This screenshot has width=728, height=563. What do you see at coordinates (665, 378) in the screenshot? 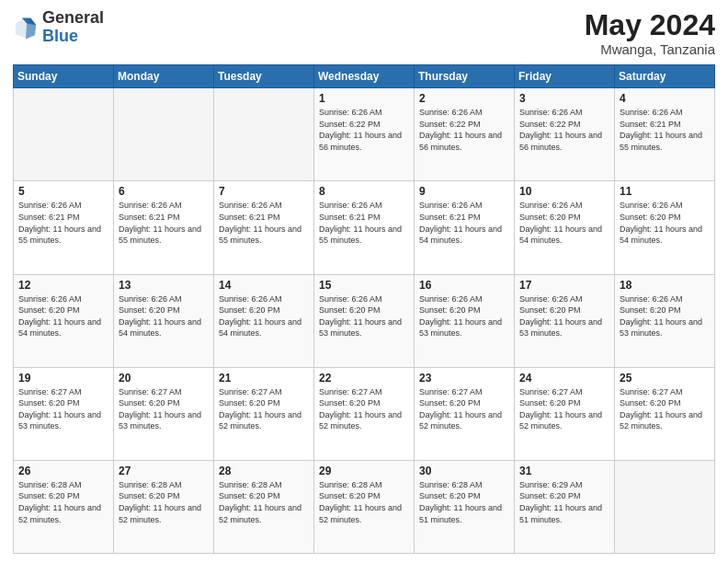
I see `day-number: 25` at bounding box center [665, 378].